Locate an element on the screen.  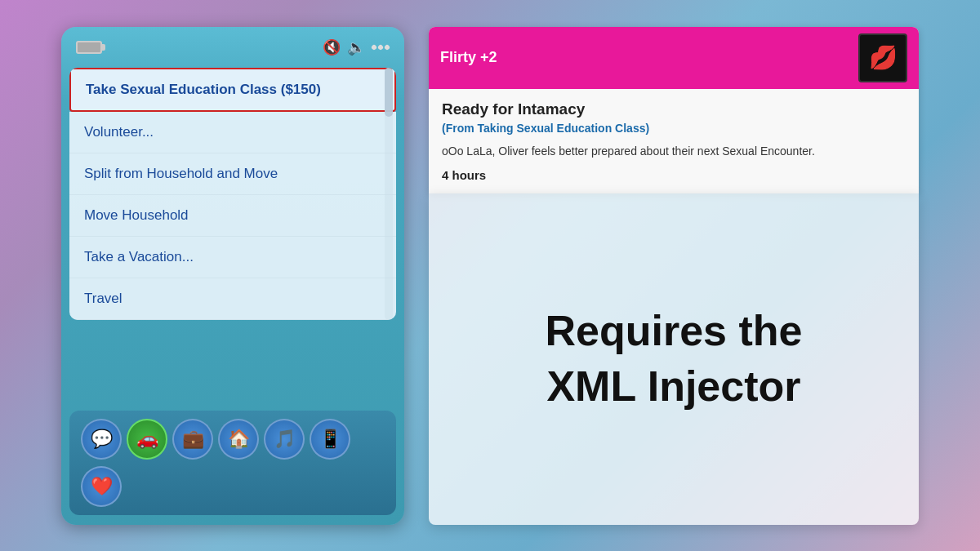
menu-item-volunteer-label: Volunteer... is located at coordinates (119, 132).